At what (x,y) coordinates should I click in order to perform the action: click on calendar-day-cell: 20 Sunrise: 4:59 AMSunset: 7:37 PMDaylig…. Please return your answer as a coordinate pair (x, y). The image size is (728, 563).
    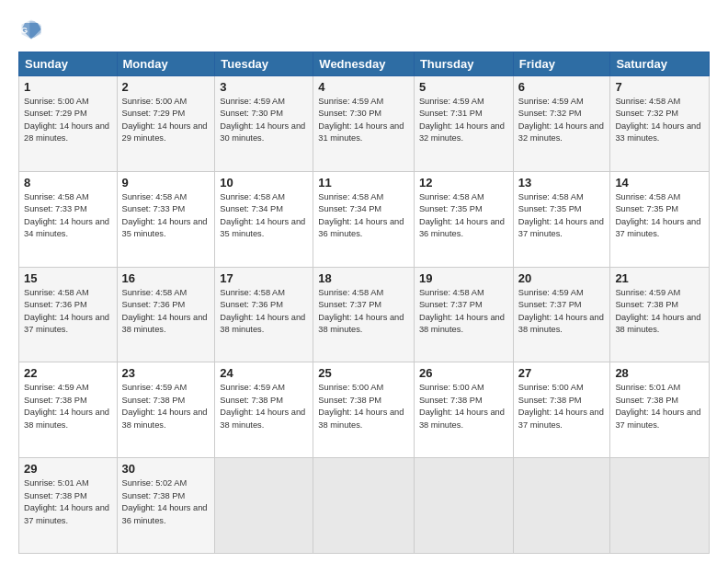
    Looking at the image, I should click on (562, 315).